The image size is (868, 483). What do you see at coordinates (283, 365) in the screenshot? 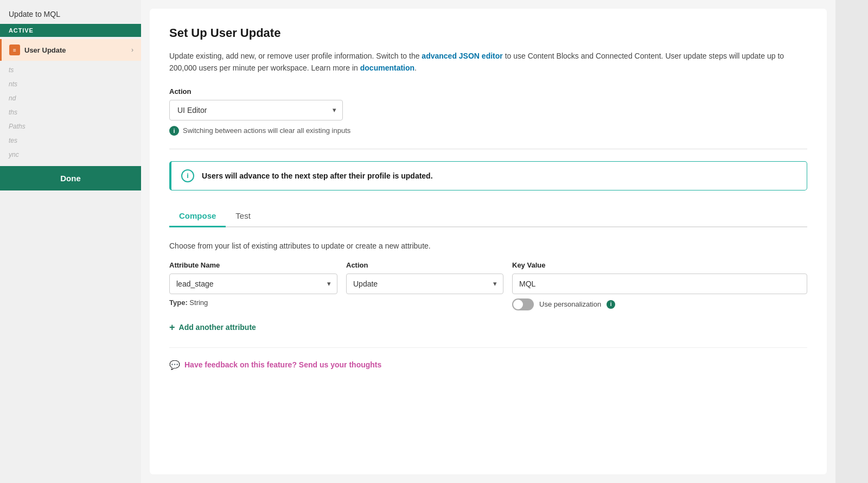
I see `feedback-link: Have feedback on this feature? Send us y…` at bounding box center [283, 365].